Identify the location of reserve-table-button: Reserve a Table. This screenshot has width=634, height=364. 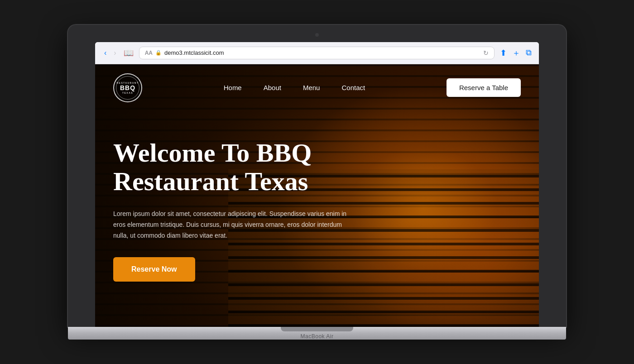
(484, 88).